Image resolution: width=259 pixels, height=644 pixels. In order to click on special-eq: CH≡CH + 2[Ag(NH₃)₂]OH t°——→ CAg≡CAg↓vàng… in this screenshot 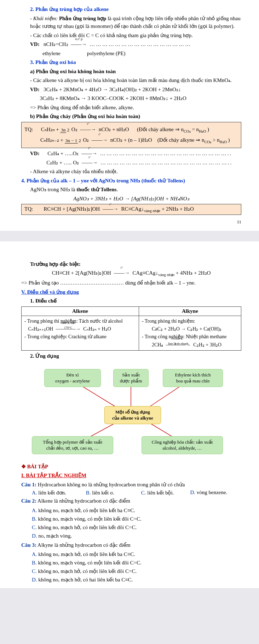, I will do `click(131, 274)`.